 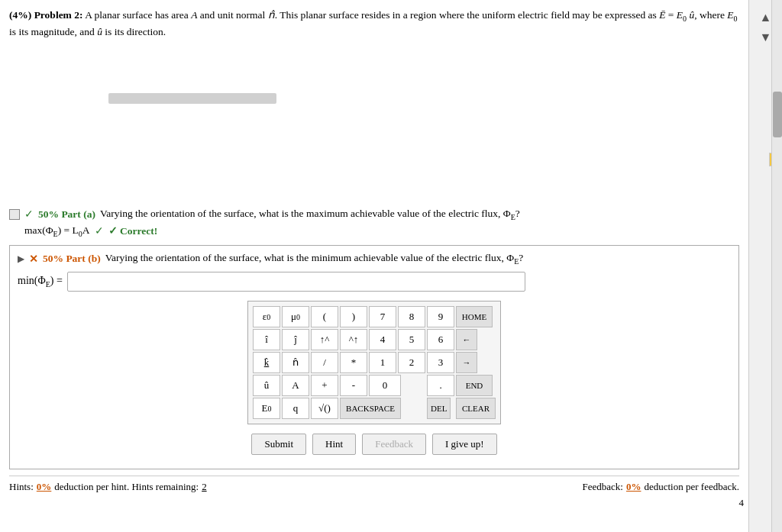 I want to click on key-2: 2, so click(x=412, y=363).